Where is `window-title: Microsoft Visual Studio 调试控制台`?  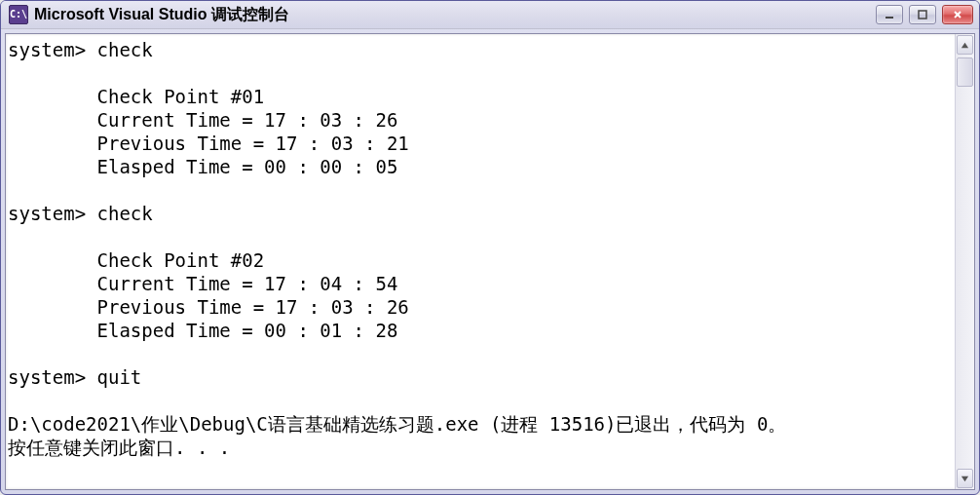 window-title: Microsoft Visual Studio 调试控制台 is located at coordinates (451, 16).